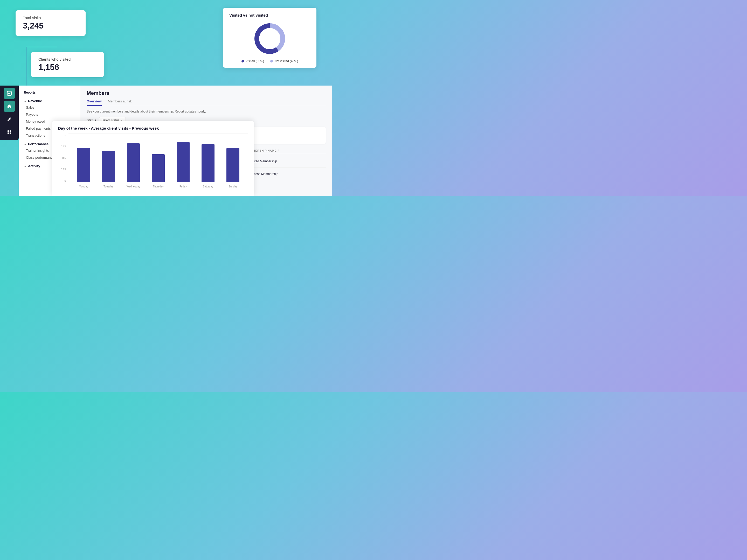  Describe the element at coordinates (243, 61) in the screenshot. I see `legend-visited-dot` at that location.